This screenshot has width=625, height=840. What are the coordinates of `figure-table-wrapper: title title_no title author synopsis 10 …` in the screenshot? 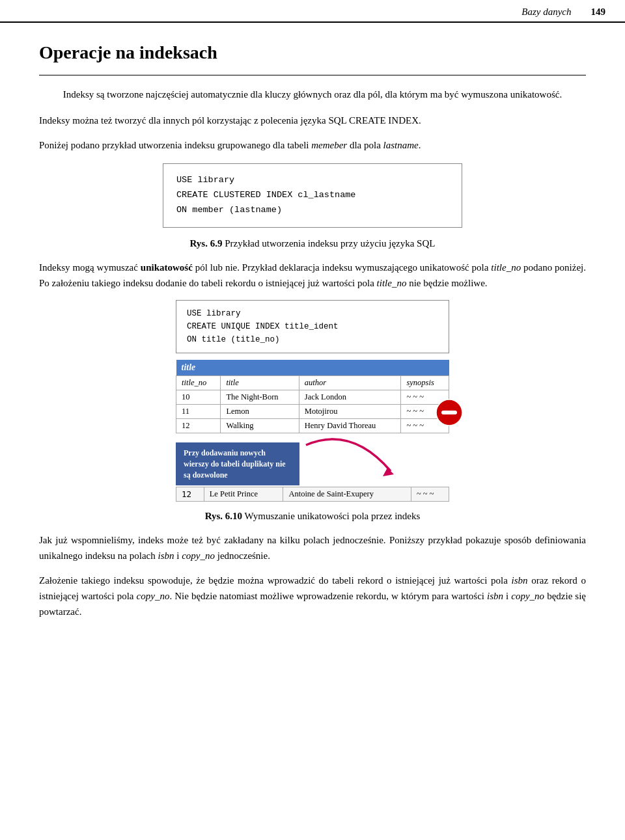 It's located at (312, 397).